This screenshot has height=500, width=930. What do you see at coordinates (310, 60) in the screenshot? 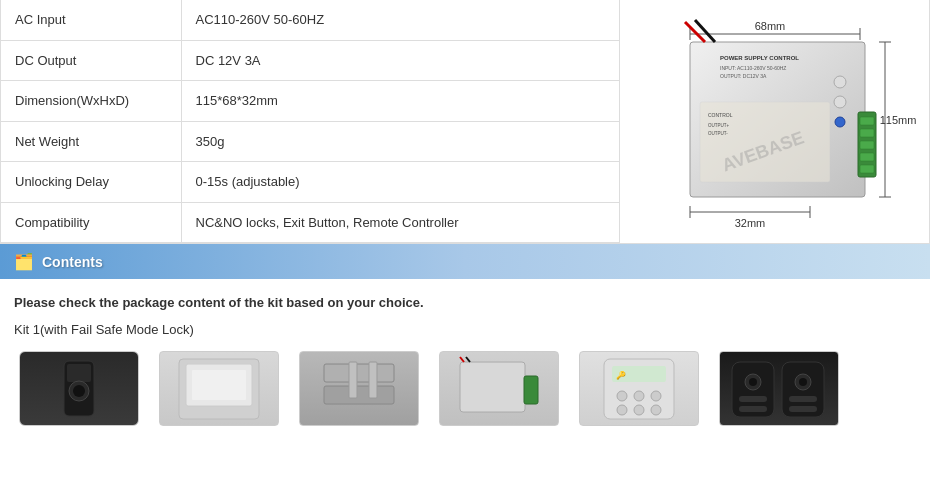
I see `table-row: DC Output DC 12V 3A` at bounding box center [310, 60].